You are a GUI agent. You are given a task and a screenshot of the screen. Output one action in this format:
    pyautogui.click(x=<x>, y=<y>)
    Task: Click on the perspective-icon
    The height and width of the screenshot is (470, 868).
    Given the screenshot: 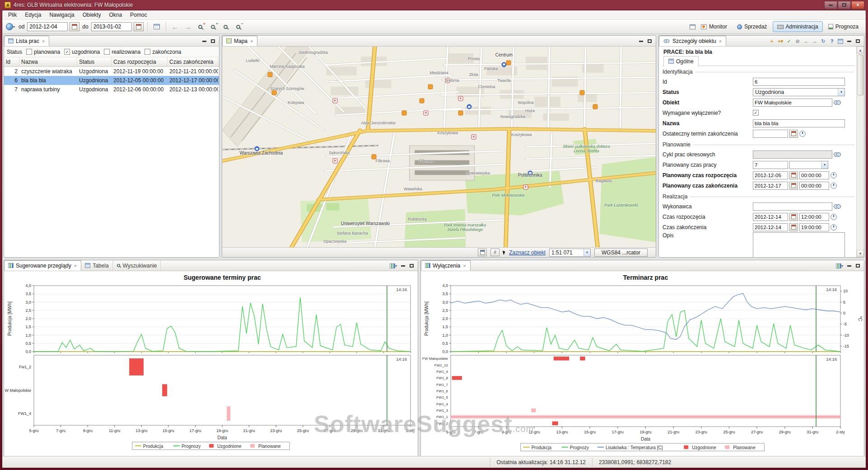 What is the action you would take?
    pyautogui.click(x=693, y=27)
    